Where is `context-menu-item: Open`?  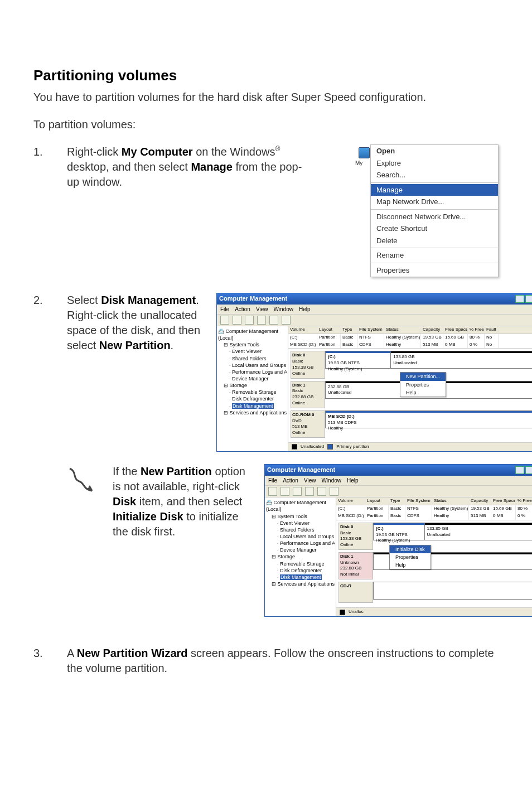 context-menu-item: Open is located at coordinates (434, 151).